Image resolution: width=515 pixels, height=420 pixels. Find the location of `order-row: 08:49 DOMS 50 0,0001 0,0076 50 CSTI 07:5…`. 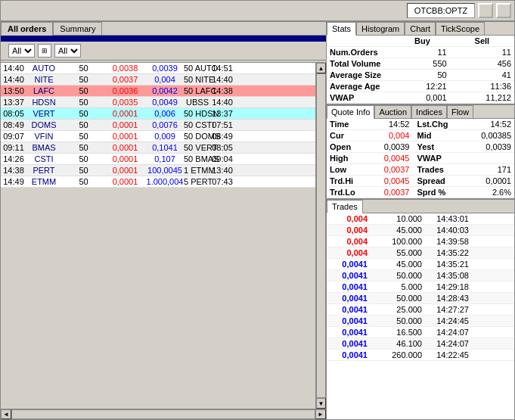

order-row: 08:49 DOMS 50 0,0001 0,0076 50 CSTI 07:5… is located at coordinates (158, 126).